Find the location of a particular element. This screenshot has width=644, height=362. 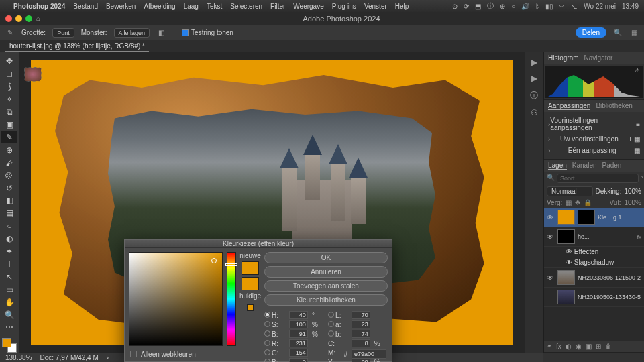

channels-tab: Kanalen is located at coordinates (585, 166).